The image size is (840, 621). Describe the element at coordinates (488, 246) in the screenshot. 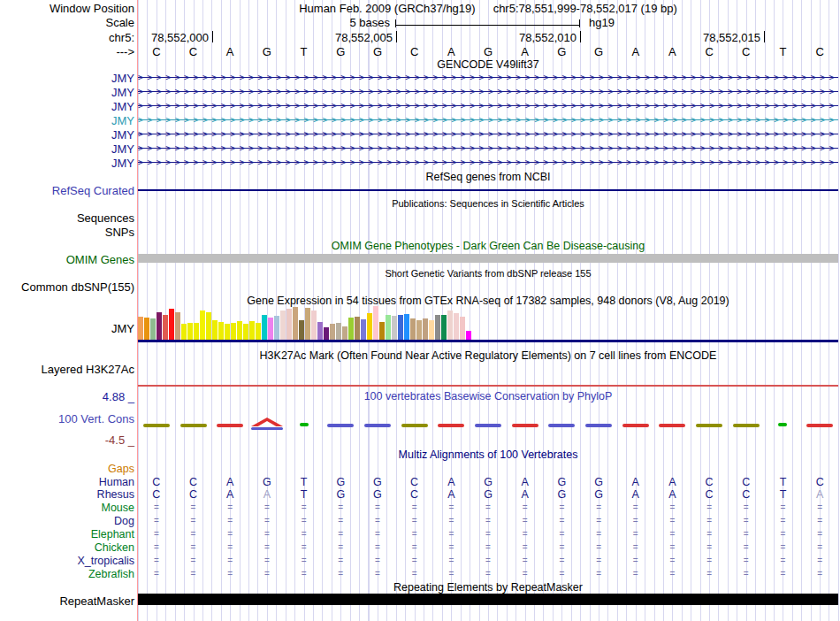

I see `omim-title: OMIM Gene Phenotypes - Dark Green Can Be…` at that location.